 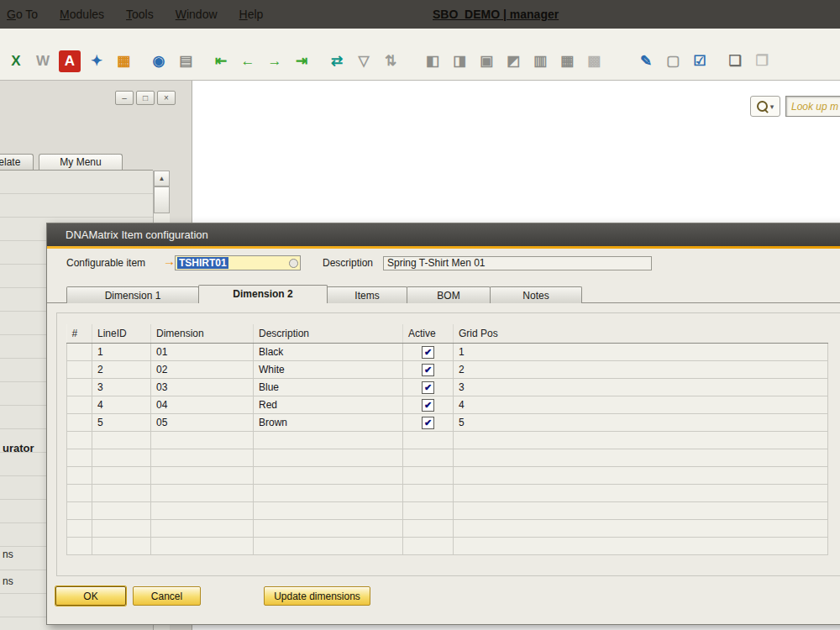 What do you see at coordinates (202, 423) in the screenshot?
I see `dimension-cell: 05` at bounding box center [202, 423].